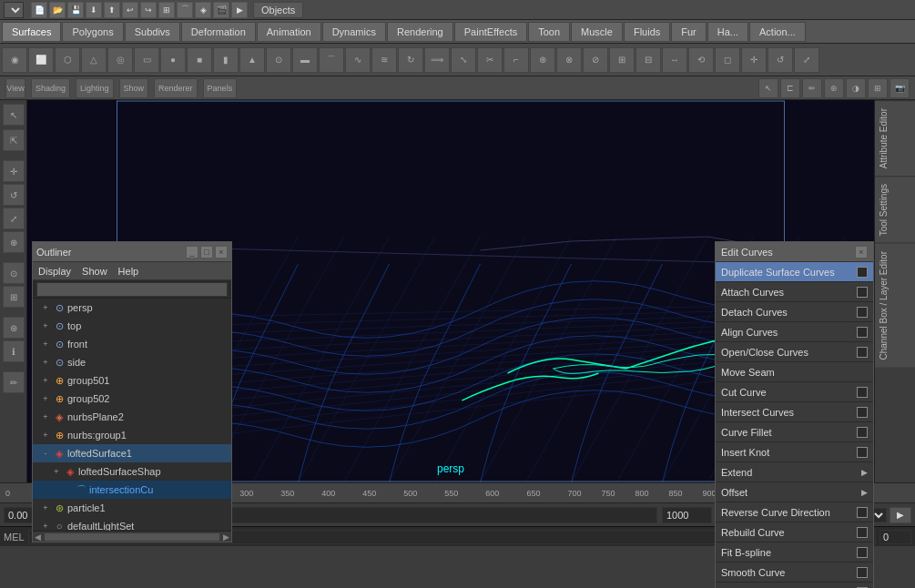  What do you see at coordinates (95, 271) in the screenshot?
I see `outliner-menu-show: Show` at bounding box center [95, 271].